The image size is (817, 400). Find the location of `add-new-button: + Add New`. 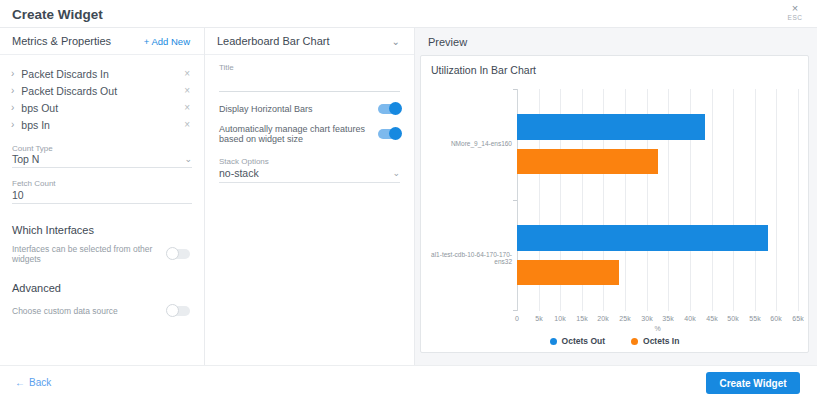

add-new-button: + Add New is located at coordinates (167, 42).